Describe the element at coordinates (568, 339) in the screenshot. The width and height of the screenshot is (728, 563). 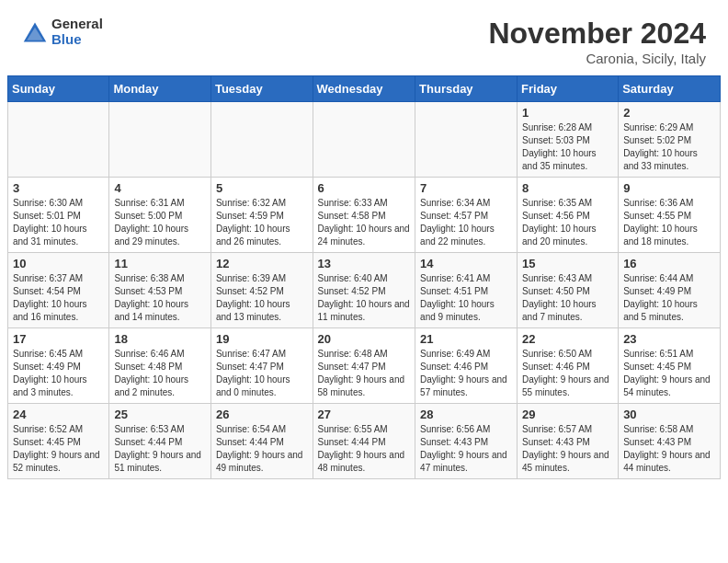
I see `day-number: 22` at that location.